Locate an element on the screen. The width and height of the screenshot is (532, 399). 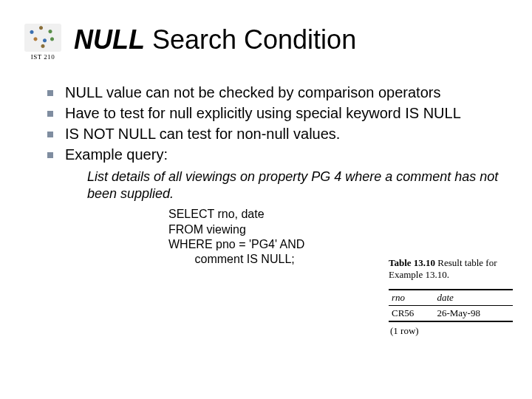
result-table-figure: Table 13.10 Result table for Example 13.… is located at coordinates (451, 297).